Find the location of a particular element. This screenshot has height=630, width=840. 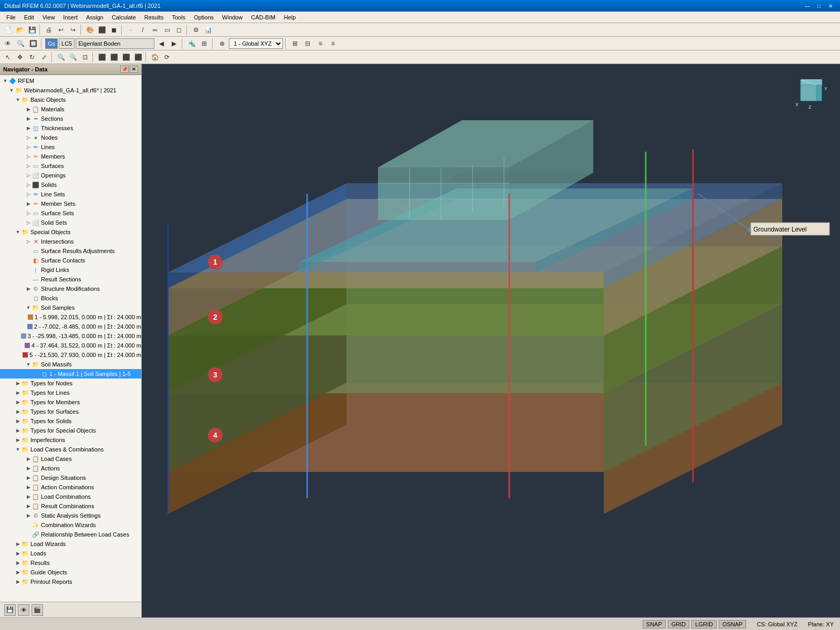

lc-next: ▶ is located at coordinates (174, 44).